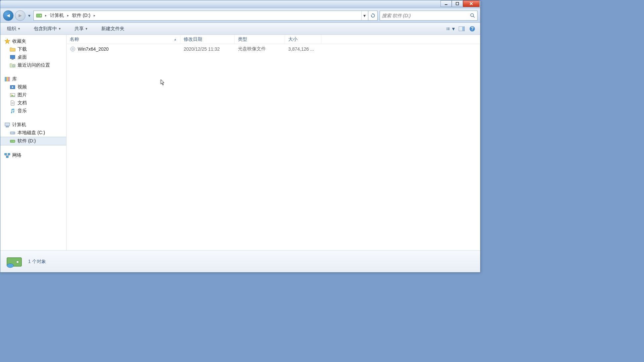 The width and height of the screenshot is (644, 362). I want to click on sidebar-network: 网络, so click(33, 155).